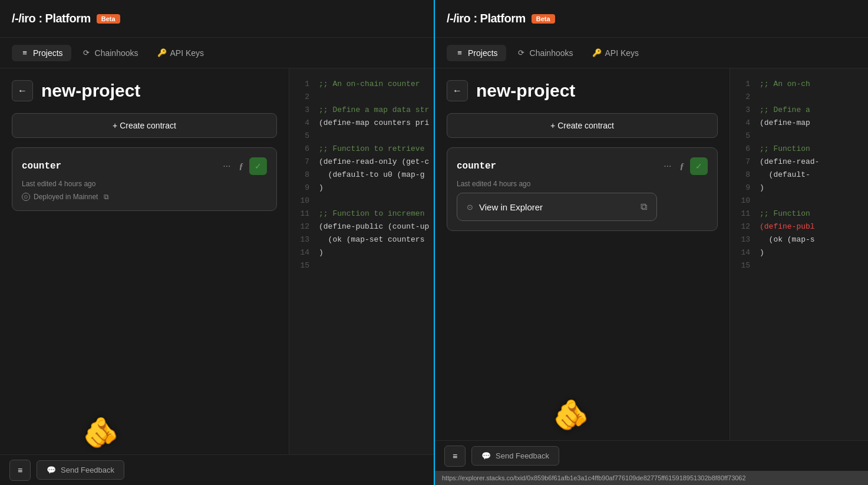 This screenshot has width=868, height=485. What do you see at coordinates (745, 136) in the screenshot?
I see `rln-5: 5` at bounding box center [745, 136].